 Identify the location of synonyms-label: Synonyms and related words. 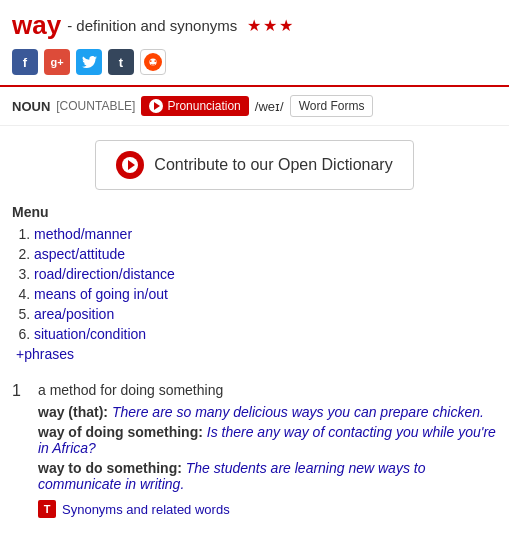
(146, 510).